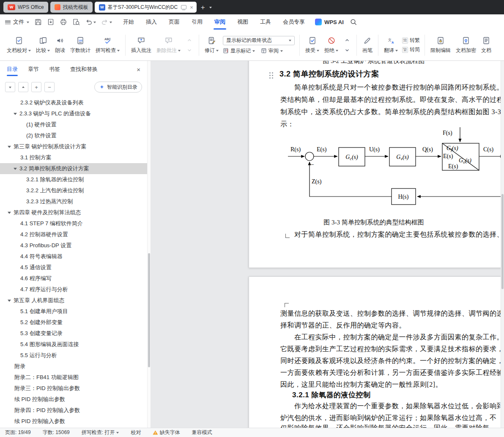  What do you see at coordinates (149, 244) in the screenshot?
I see `sidebar-scrollbar` at bounding box center [149, 244].